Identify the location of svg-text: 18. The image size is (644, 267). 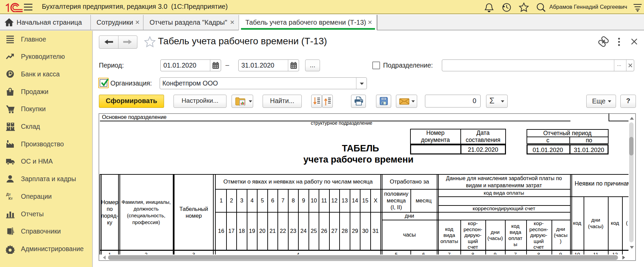
(242, 231).